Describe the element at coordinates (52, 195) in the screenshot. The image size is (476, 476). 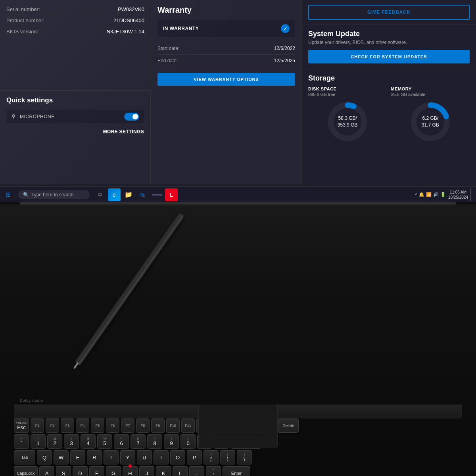
I see `search-placeholder: Type here to search` at that location.